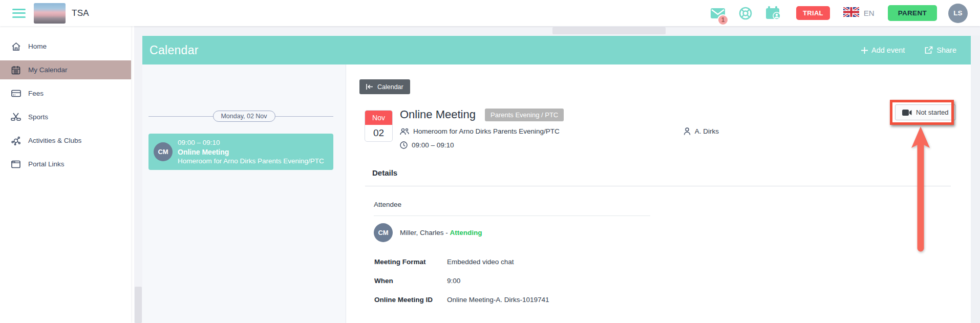  Describe the element at coordinates (428, 232) in the screenshot. I see `attendee-row: CM Miller, Charles - Attending` at that location.